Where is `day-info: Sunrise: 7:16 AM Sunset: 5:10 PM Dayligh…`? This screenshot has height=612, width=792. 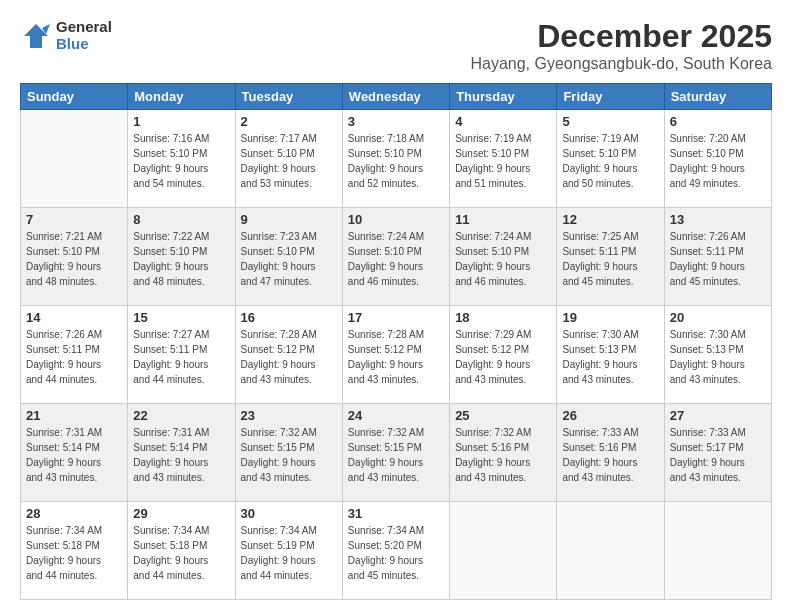
day-info: Sunrise: 7:16 AM Sunset: 5:10 PM Dayligh… is located at coordinates (181, 161).